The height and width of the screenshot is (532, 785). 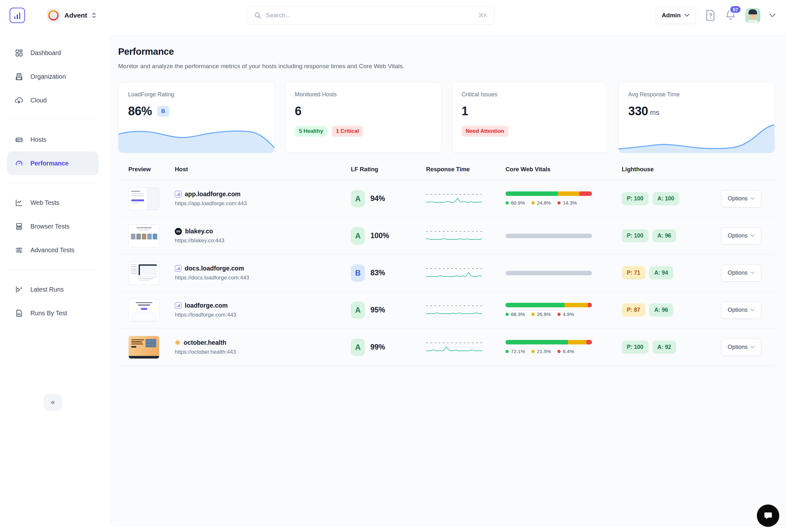 What do you see at coordinates (17, 16) in the screenshot?
I see `app-logo-icon` at bounding box center [17, 16].